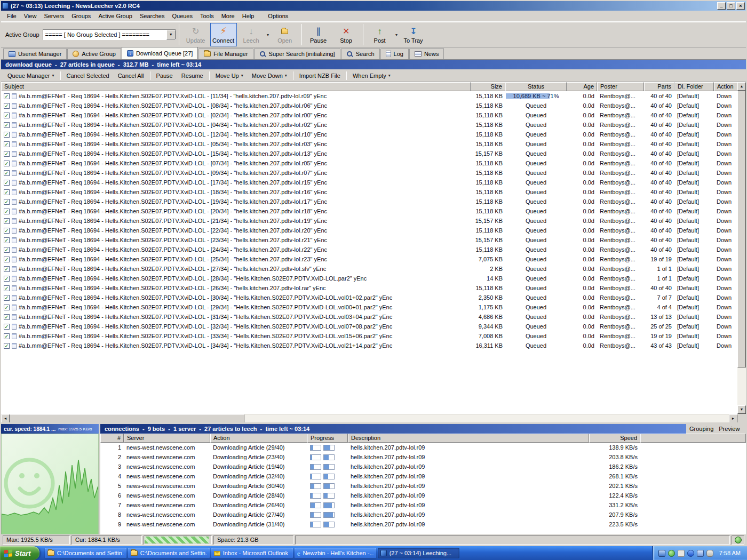  What do you see at coordinates (285, 35) in the screenshot?
I see `toolbar-open-button: Open` at bounding box center [285, 35].